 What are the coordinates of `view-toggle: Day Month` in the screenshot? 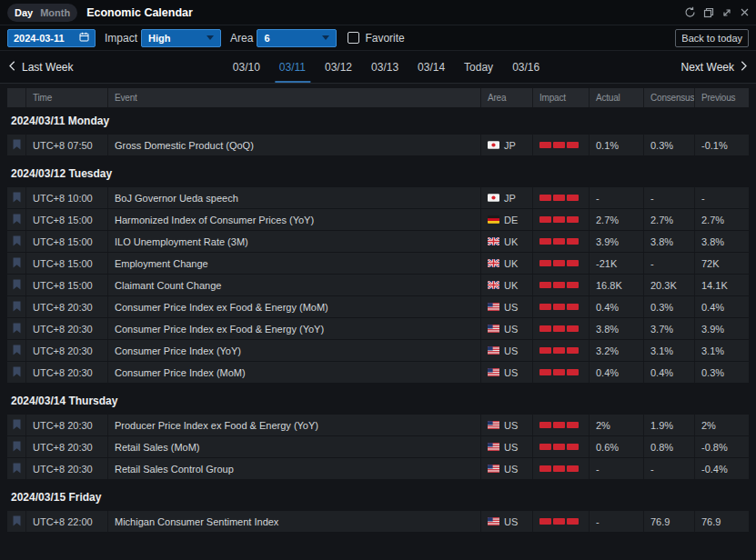 It's located at (42, 13).